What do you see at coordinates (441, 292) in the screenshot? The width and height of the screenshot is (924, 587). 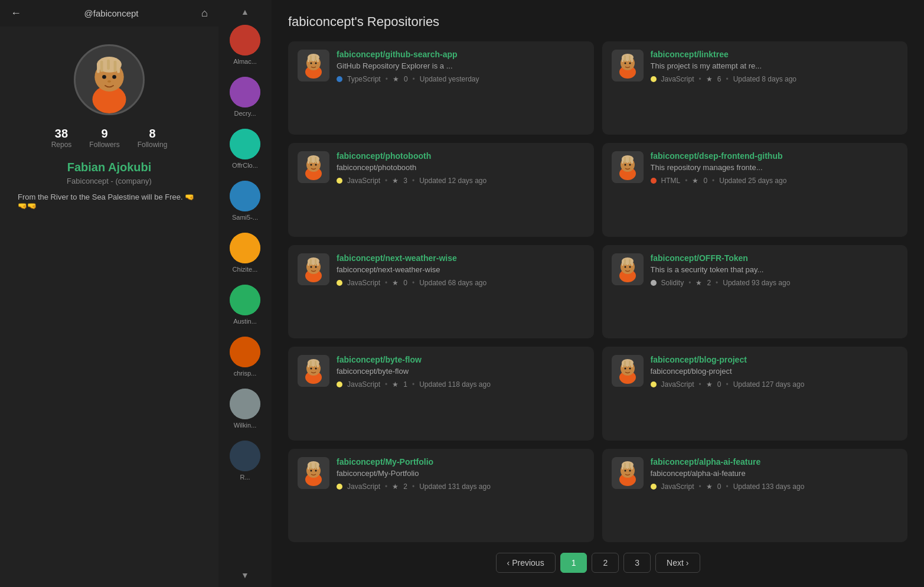 I see `repo-card: fabiconcept/next-weather-wise fabiconcep…` at bounding box center [441, 292].